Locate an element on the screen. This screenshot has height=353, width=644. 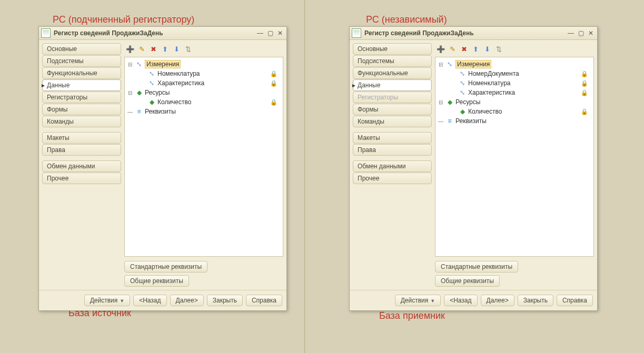
toolbar: ➕ ✎ ✖ ⬆ ⬇ ⇅ is located at coordinates (514, 50).